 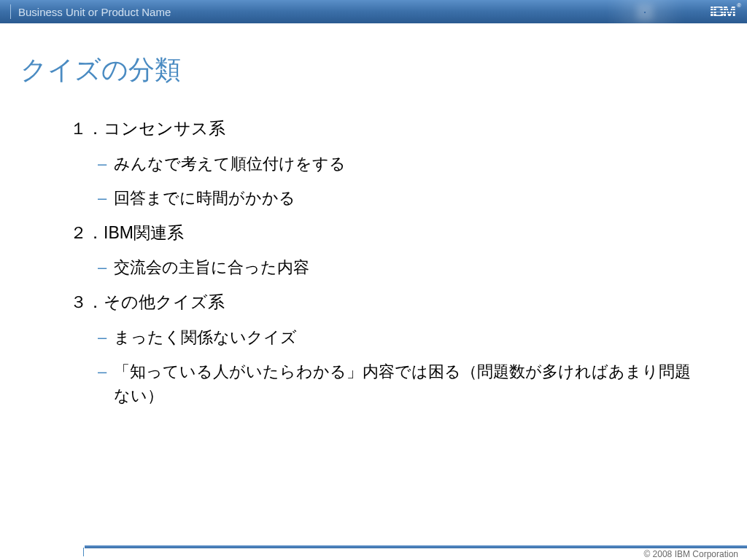 What do you see at coordinates (374, 70) in the screenshot?
I see `slide-title: クイズの分類` at bounding box center [374, 70].